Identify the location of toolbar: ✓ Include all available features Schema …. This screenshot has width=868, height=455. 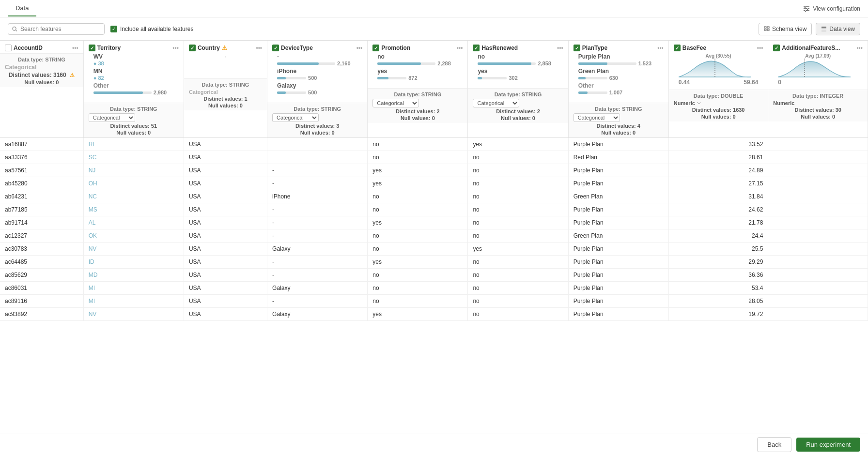
(434, 29).